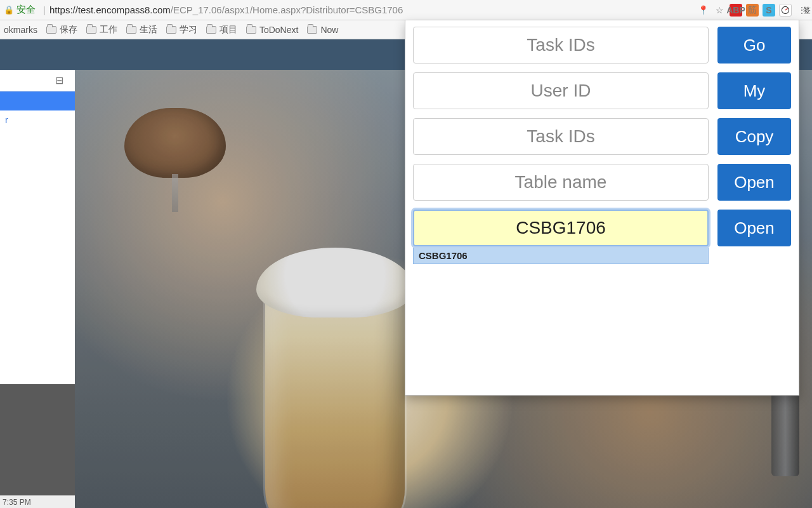 This screenshot has height=508, width=812. Describe the element at coordinates (589, 327) in the screenshot. I see `popup-blank-area` at that location.